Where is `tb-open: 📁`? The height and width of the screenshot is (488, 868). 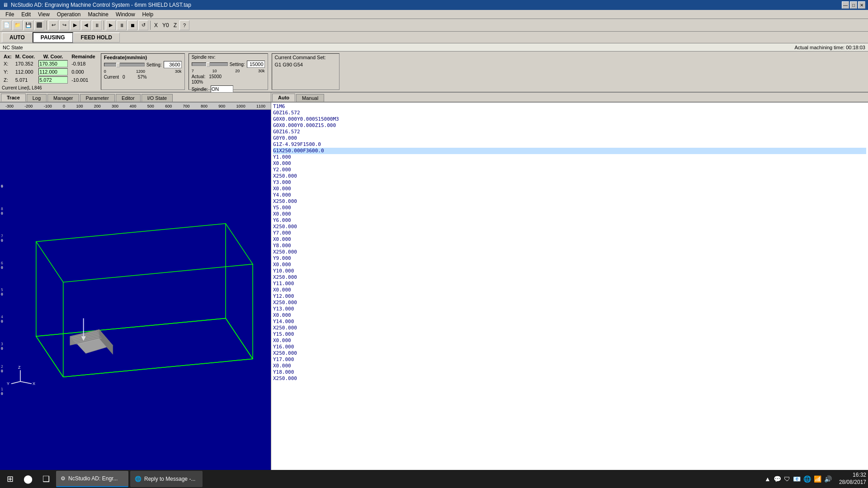 tb-open: 📁 is located at coordinates (18, 25).